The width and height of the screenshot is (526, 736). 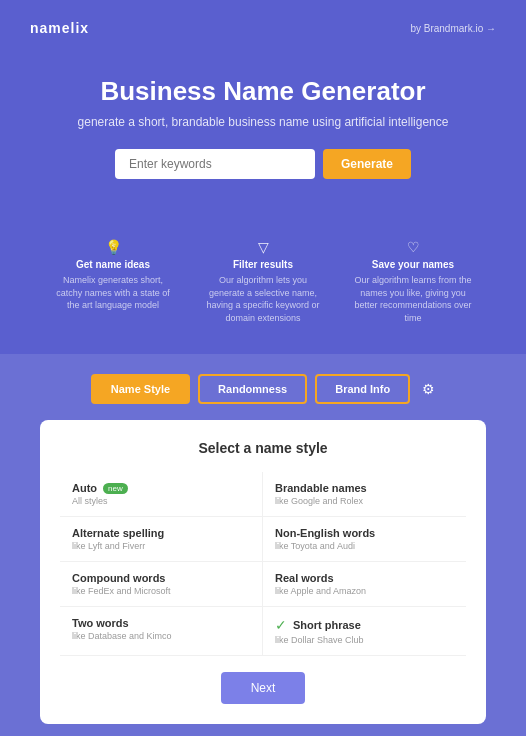 I want to click on option-compound-example: like FedEx and Microsoft, so click(x=161, y=591).